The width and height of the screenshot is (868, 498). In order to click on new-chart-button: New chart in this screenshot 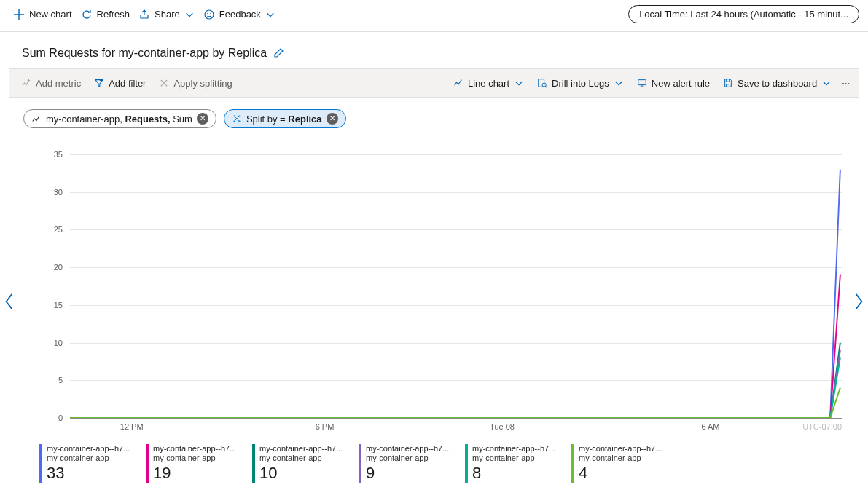, I will do `click(42, 15)`.